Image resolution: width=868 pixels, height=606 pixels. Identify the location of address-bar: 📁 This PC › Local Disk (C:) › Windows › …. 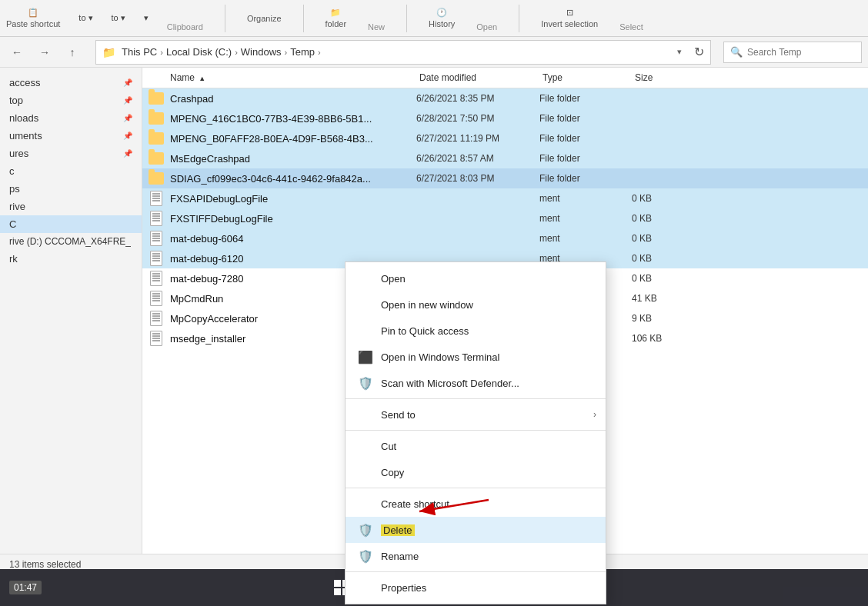
(403, 52).